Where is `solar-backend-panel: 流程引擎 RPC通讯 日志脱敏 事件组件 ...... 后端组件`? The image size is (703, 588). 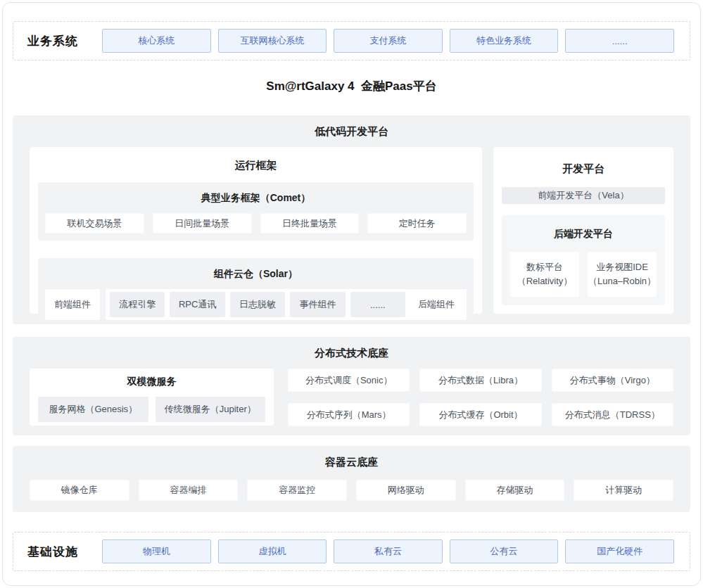
solar-backend-panel: 流程引擎 RPC通讯 日志脱敏 事件组件 ...... 后端组件 is located at coordinates (286, 305).